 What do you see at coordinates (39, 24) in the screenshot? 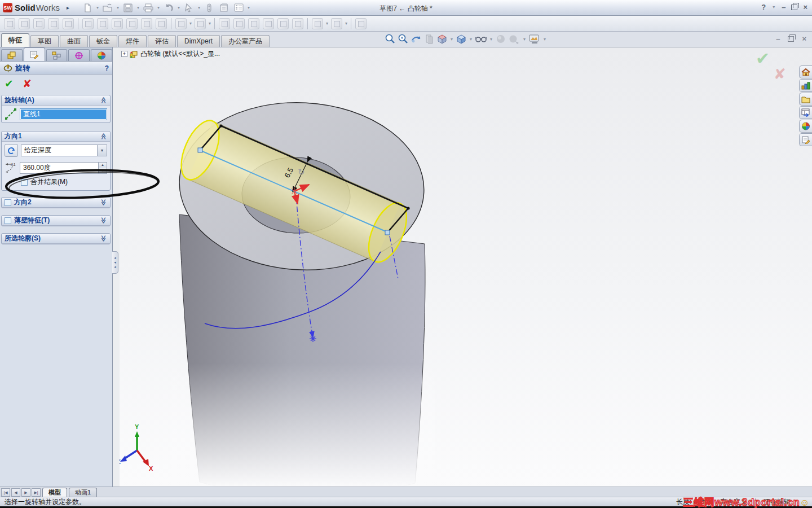
I see `swept-boss-icon` at bounding box center [39, 24].